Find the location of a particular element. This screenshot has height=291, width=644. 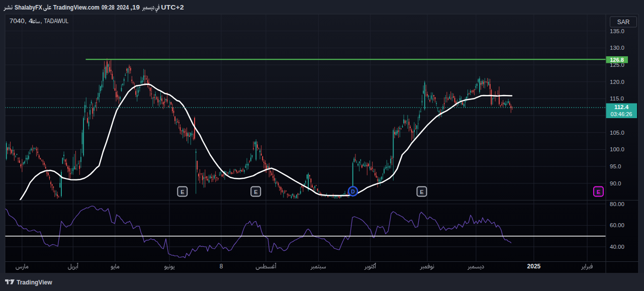

svg-text: 100.0 is located at coordinates (617, 149).